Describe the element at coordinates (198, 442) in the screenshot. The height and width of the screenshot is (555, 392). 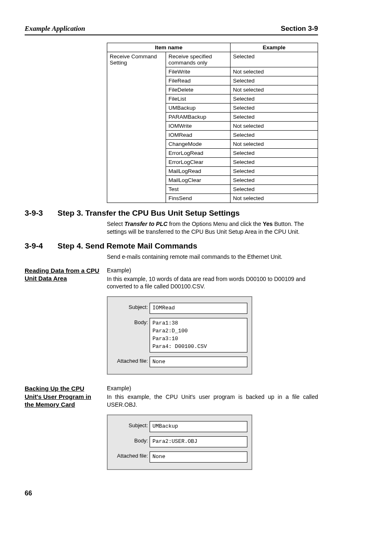
I see `email-body-value: Para2:USER.OBJ` at that location.